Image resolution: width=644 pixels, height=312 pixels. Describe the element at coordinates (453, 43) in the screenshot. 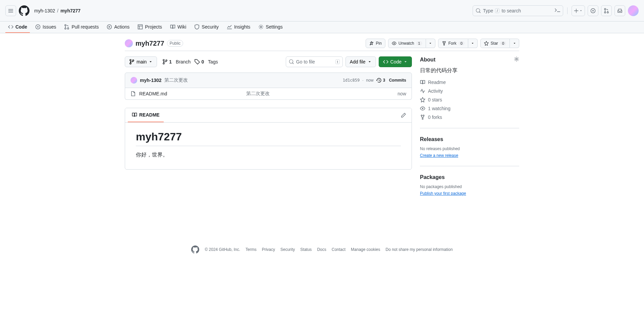

I see `fork-button: Fork0` at that location.